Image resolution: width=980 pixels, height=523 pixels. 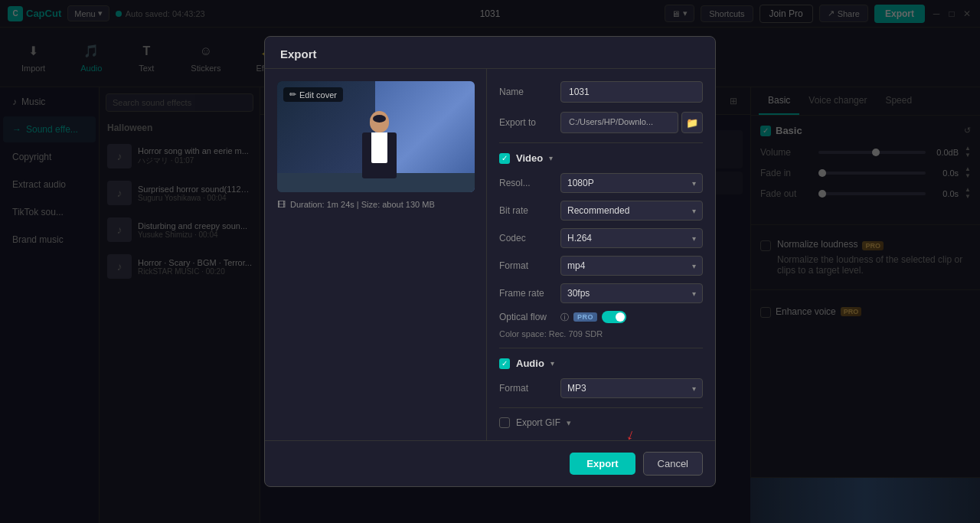 What do you see at coordinates (614, 317) in the screenshot?
I see `optical-flow-toggle` at bounding box center [614, 317].